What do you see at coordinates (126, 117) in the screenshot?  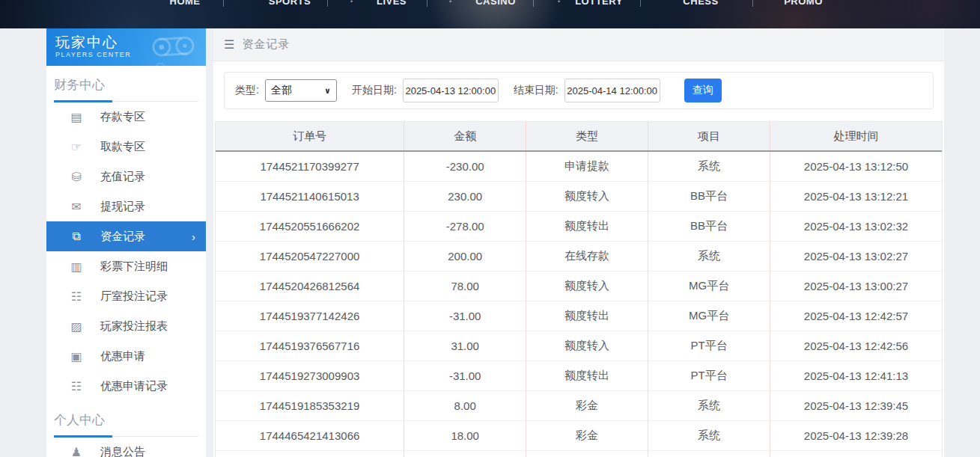 I see `sidebar-item-存款专区: ▤存款专区` at bounding box center [126, 117].